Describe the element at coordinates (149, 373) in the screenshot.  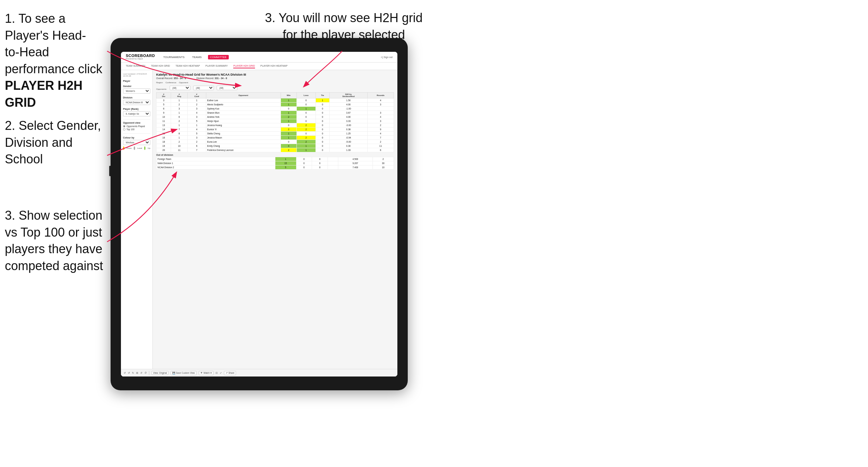
I see `toolbar-divider` at that location.